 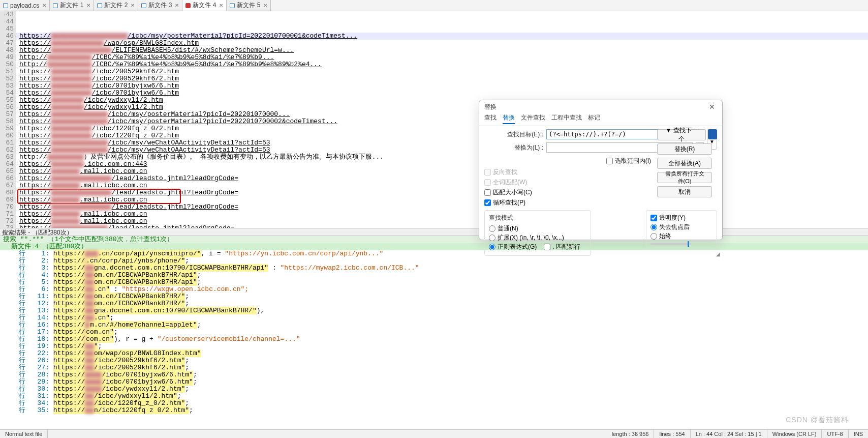 What do you see at coordinates (434, 318) in the screenshot?
I see `result-line: 行 14: https://wa.cn";` at bounding box center [434, 318].